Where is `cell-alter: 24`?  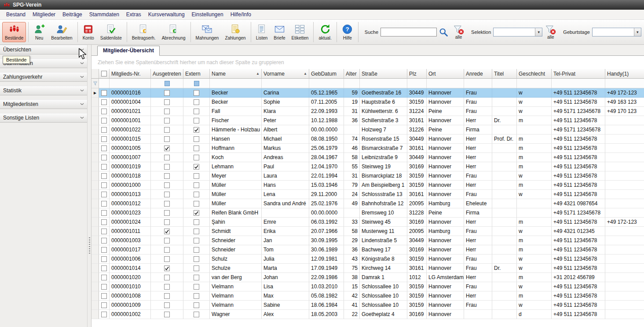
cell-alter: 24 is located at coordinates (352, 194).